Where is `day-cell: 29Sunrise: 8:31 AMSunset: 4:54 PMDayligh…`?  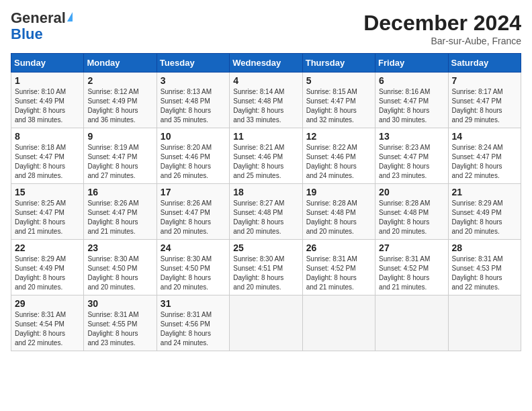 day-cell: 29Sunrise: 8:31 AMSunset: 4:54 PMDayligh… is located at coordinates (48, 324).